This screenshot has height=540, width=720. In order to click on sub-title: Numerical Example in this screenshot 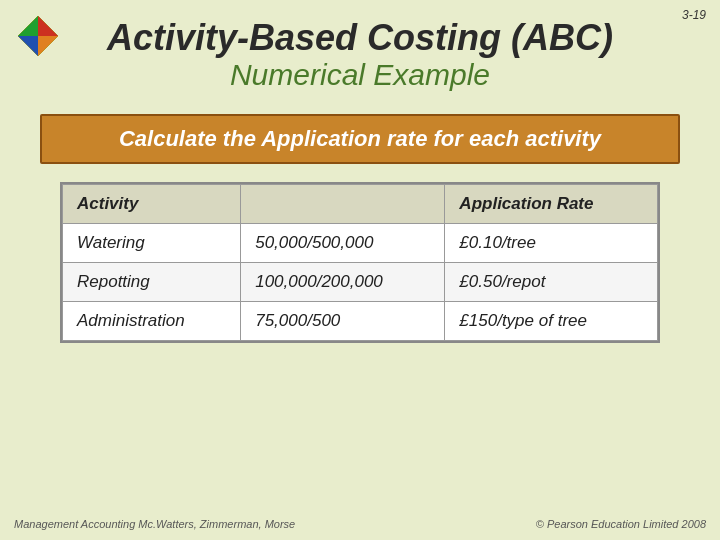, I will do `click(360, 75)`.